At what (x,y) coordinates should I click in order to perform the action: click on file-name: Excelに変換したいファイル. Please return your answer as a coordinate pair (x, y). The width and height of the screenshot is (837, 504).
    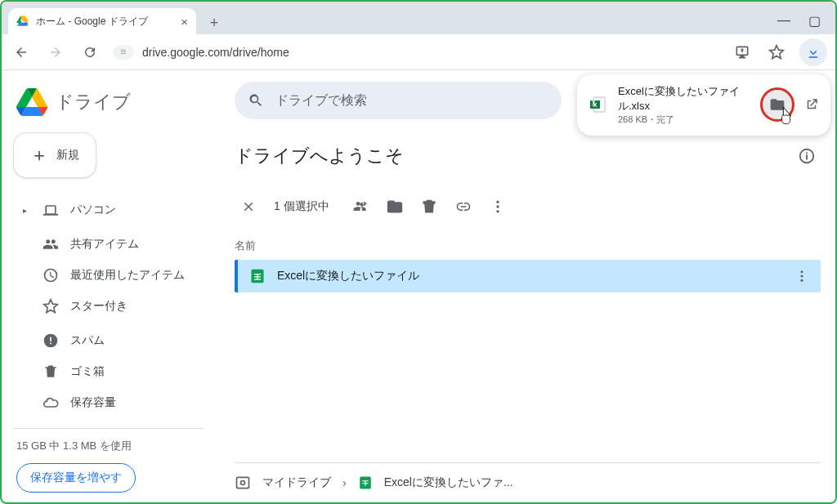
    Looking at the image, I should click on (530, 276).